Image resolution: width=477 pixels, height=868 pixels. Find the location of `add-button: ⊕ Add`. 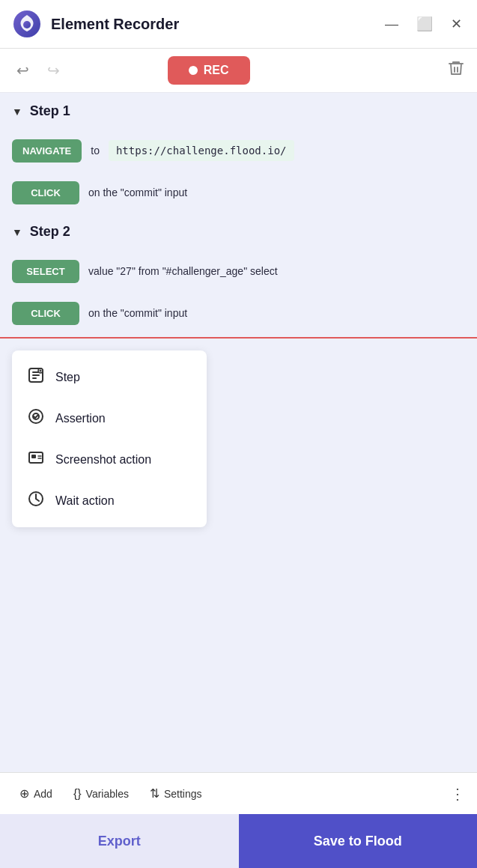

add-button: ⊕ Add is located at coordinates (36, 794).